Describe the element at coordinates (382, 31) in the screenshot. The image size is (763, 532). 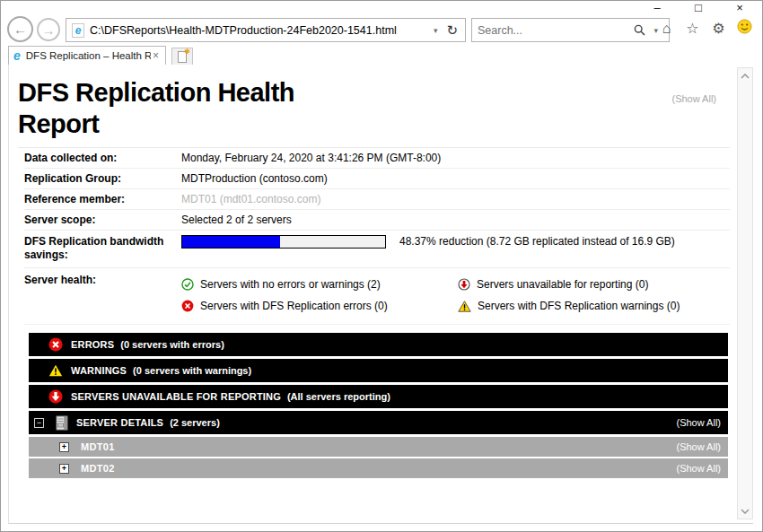
I see `navigation-bar: ← → e ▾ ↻ ▾ ⌂ ☆ ⚙` at that location.